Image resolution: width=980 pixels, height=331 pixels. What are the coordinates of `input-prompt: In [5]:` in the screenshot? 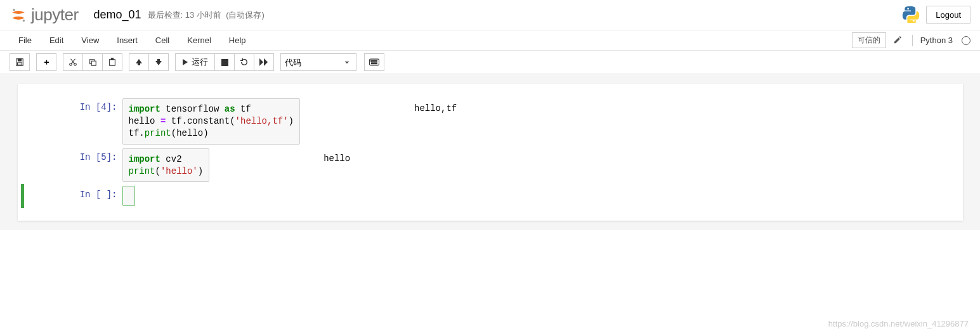 It's located at (70, 166).